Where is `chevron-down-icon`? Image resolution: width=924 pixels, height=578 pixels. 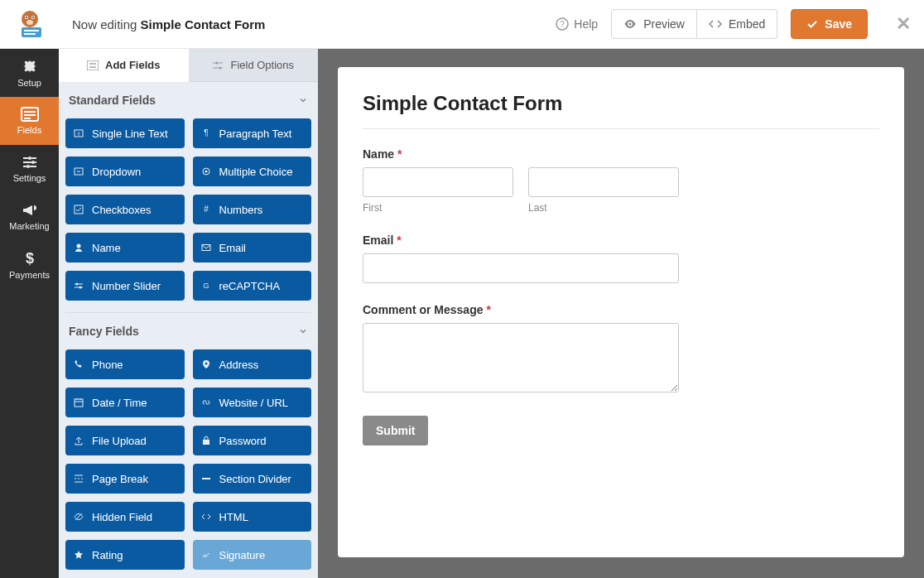 chevron-down-icon is located at coordinates (303, 100).